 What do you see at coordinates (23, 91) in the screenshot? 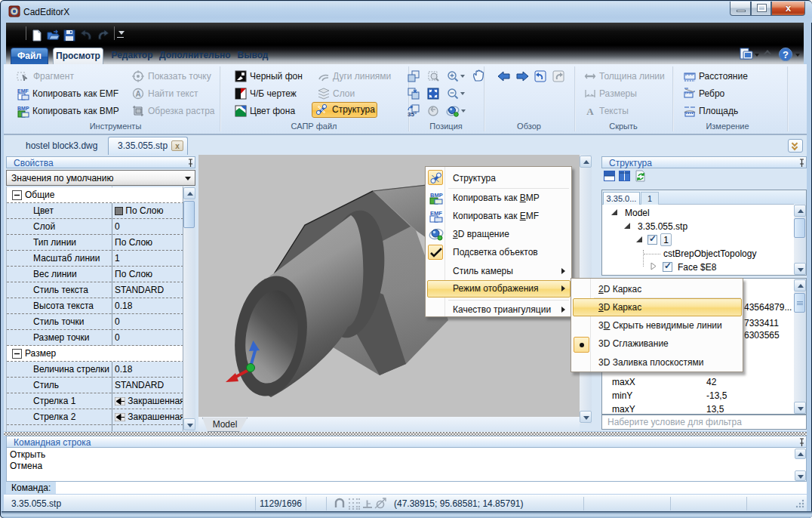
I see `svg-text: EMF` at bounding box center [23, 91].